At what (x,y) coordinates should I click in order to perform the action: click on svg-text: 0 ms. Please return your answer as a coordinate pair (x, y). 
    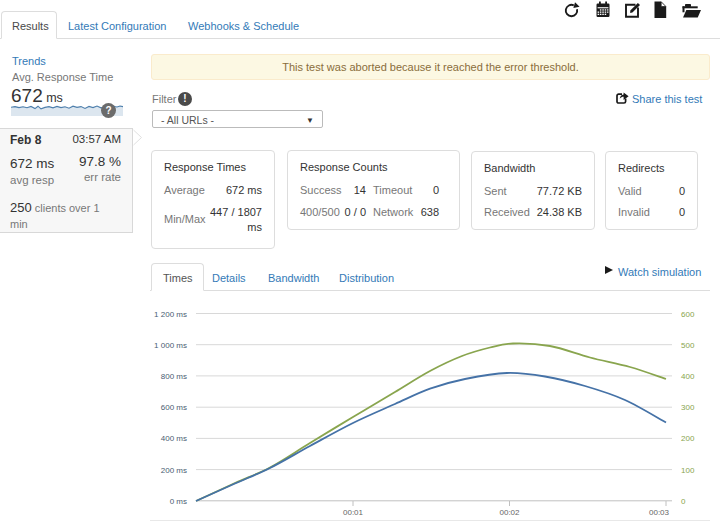
    Looking at the image, I should click on (178, 502).